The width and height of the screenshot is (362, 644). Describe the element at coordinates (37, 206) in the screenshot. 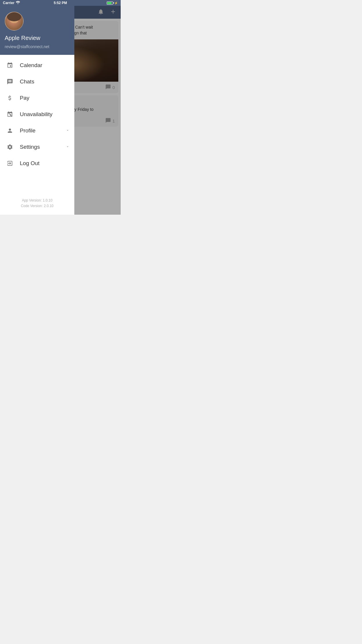

I see `code-version: Code Version: 2.0.10` at that location.